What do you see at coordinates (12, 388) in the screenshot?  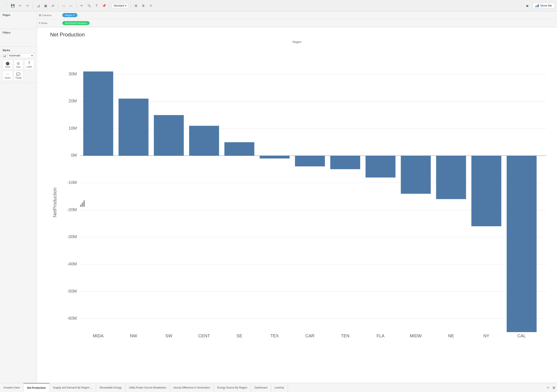 I see `tab-answers-here: Answers Here` at bounding box center [12, 388].